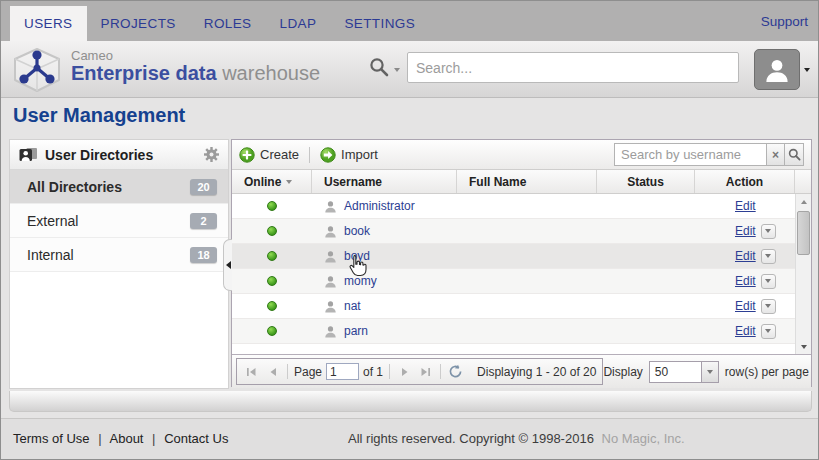 The height and width of the screenshot is (460, 819). What do you see at coordinates (644, 438) in the screenshot?
I see `company-link: No Magic, Inc.` at bounding box center [644, 438].